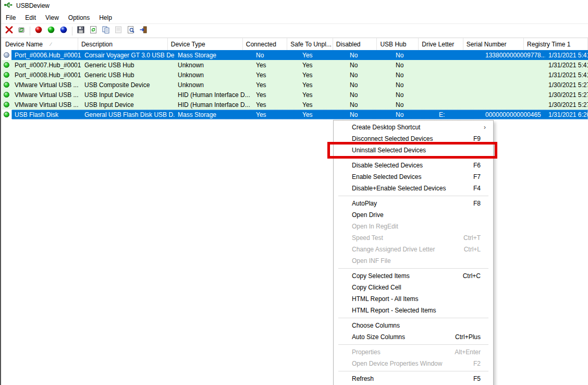 This screenshot has height=385, width=588. Describe the element at coordinates (30, 18) in the screenshot. I see `menubar-item-edit: Edit` at that location.